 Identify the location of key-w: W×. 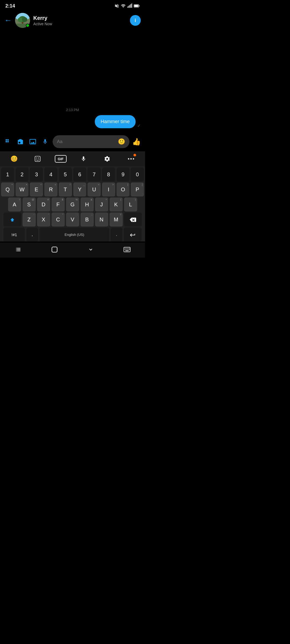
(22, 189).